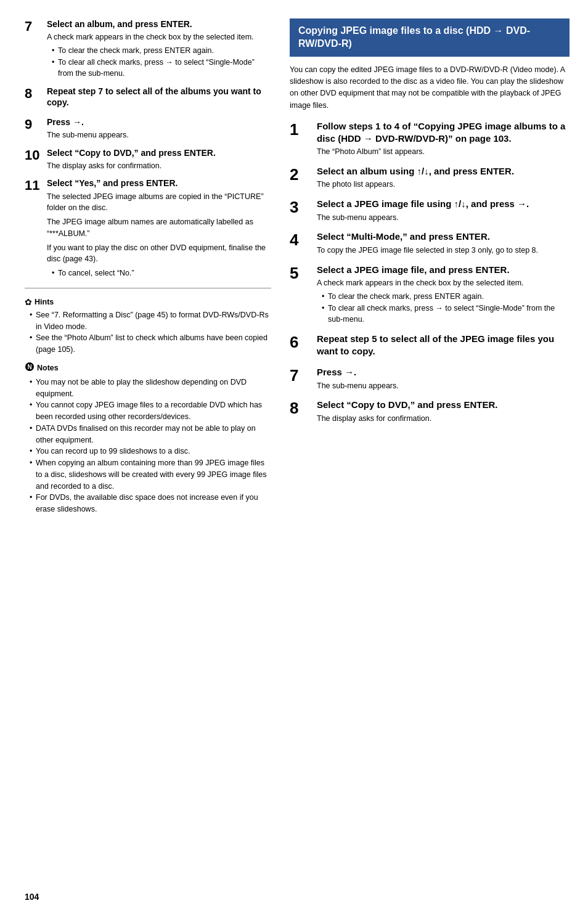 The height and width of the screenshot is (914, 588). Describe the element at coordinates (161, 274) in the screenshot. I see `step-11-bullet-1: To cancel, select “No.”` at that location.